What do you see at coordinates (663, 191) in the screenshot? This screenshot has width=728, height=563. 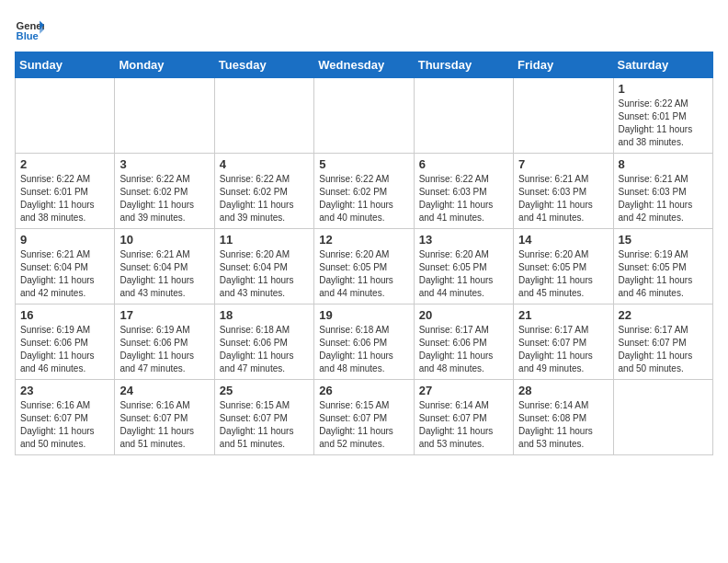 I see `calendar-cell: 8Sunrise: 6:21 AM Sunset: 6:03 PM Daylig…` at bounding box center [663, 191].